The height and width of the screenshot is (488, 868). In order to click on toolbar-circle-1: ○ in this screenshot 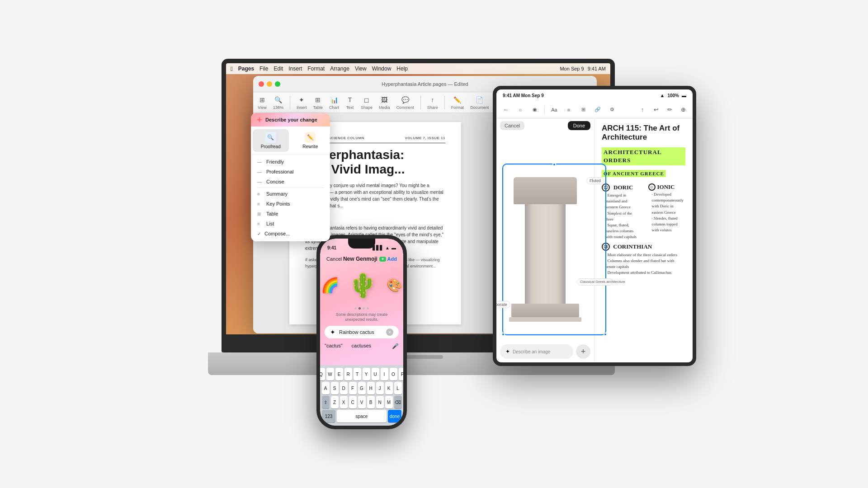, I will do `click(520, 110)`.